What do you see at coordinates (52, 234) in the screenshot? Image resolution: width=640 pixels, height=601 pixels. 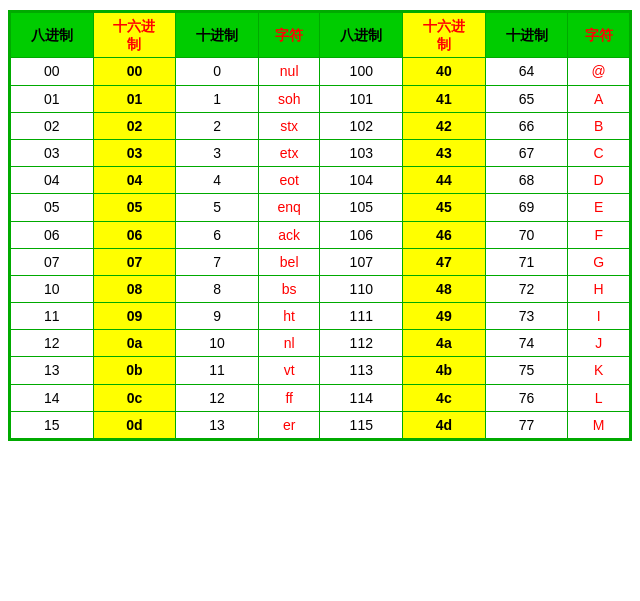 I see `cell-6-0: 06` at bounding box center [52, 234].